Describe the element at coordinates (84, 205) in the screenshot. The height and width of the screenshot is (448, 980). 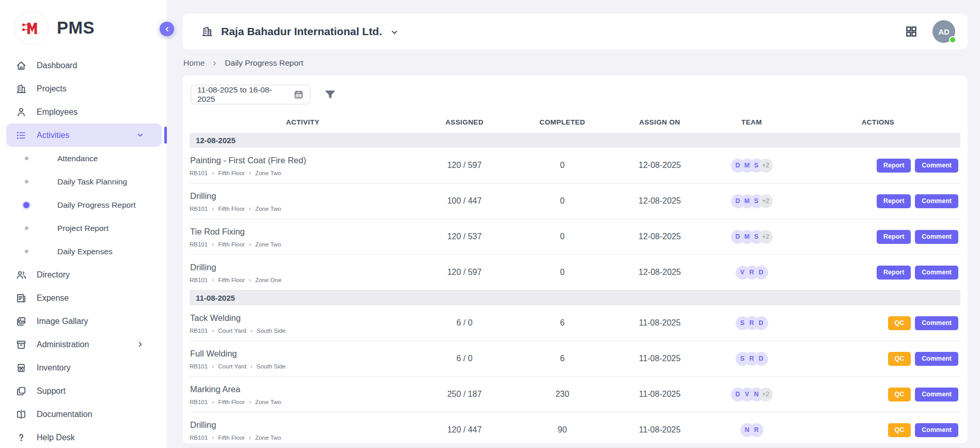
I see `sidebar-subitem-daily-progress-report: Daily Progress Report` at that location.